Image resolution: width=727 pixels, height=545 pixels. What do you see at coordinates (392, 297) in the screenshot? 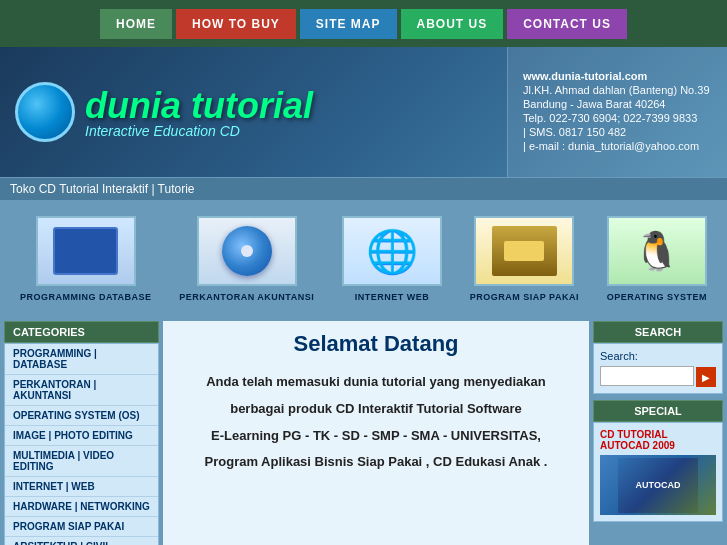
I see `product-internet-label: INTERNET WEB` at bounding box center [392, 297].